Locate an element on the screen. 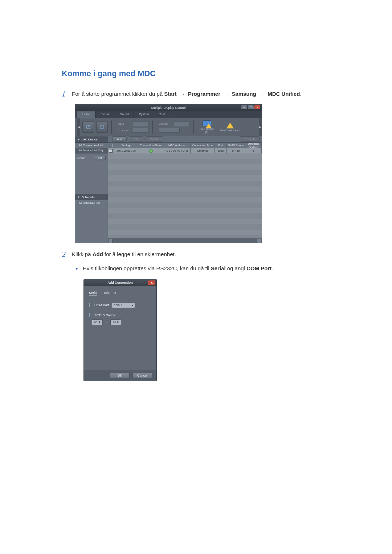  all-connection-list: All Connection List is located at coordinates (91, 145).